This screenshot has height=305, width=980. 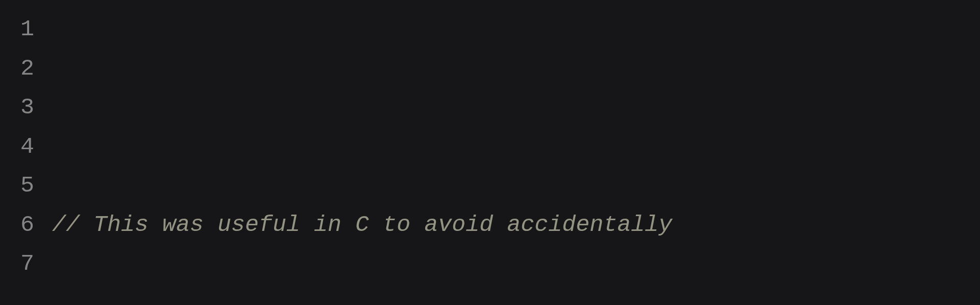 What do you see at coordinates (28, 265) in the screenshot?
I see `line-number: 7` at bounding box center [28, 265].